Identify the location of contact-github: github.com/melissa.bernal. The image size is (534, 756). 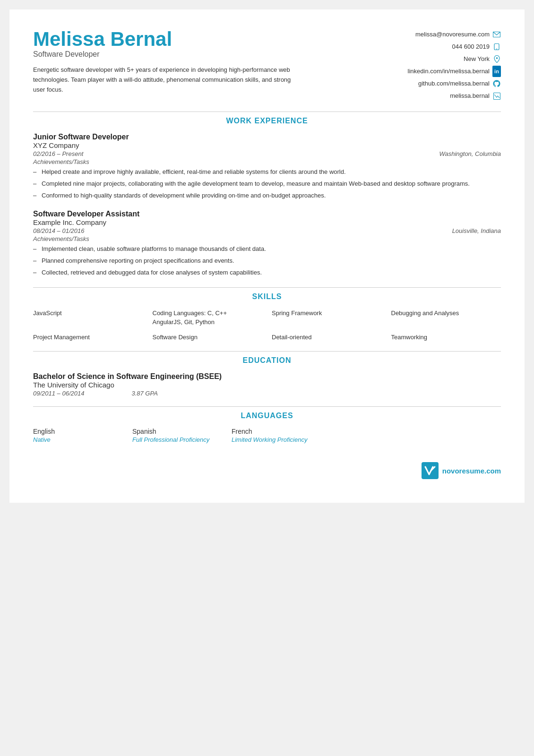
(454, 84).